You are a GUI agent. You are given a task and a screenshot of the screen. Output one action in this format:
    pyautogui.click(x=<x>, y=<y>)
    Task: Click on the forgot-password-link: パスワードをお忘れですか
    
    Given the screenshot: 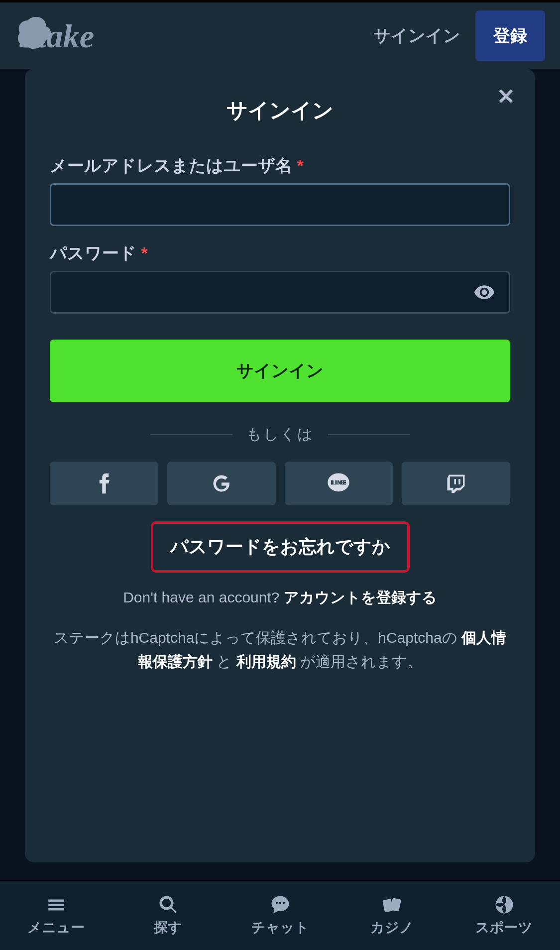 What is the action you would take?
    pyautogui.click(x=280, y=547)
    